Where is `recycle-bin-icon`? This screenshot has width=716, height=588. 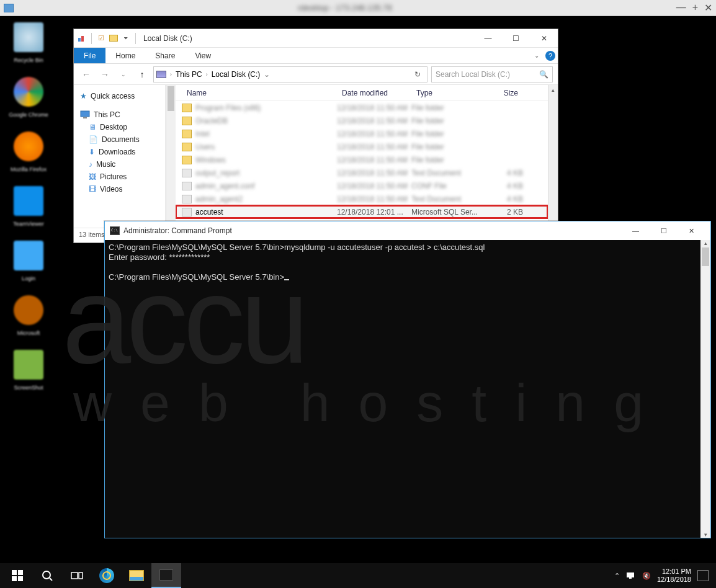 recycle-bin-icon is located at coordinates (29, 37).